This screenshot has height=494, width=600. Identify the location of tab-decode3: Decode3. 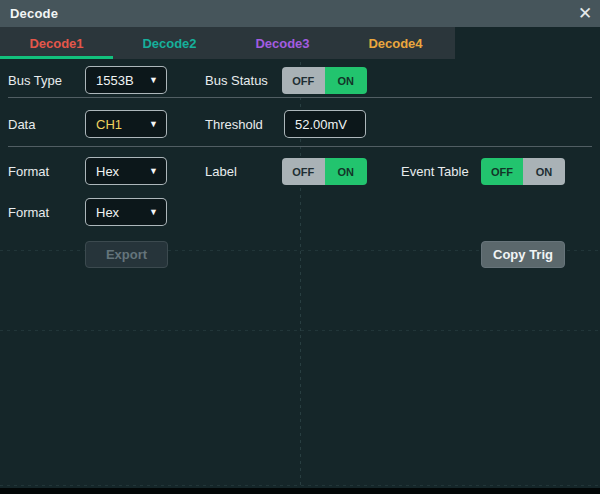
(282, 43).